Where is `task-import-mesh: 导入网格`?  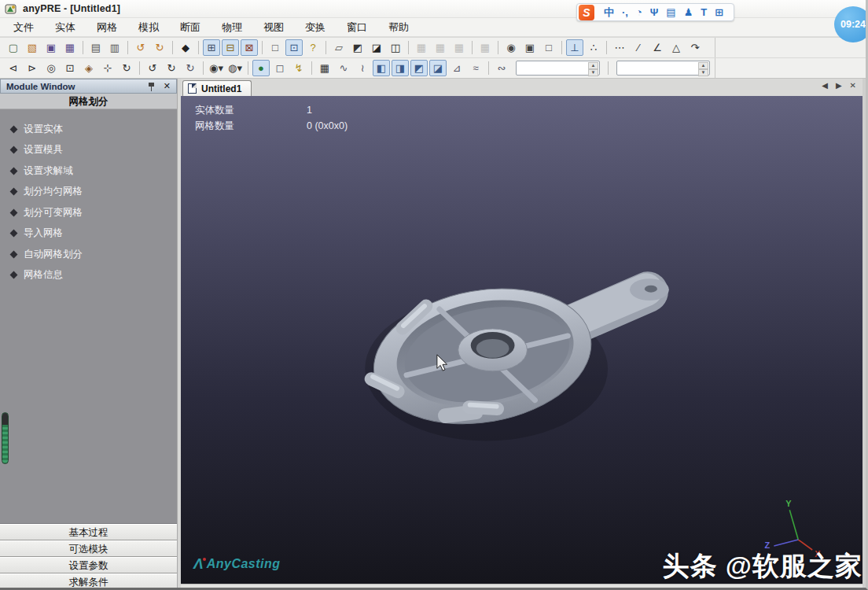 task-import-mesh: 导入网格 is located at coordinates (88, 234).